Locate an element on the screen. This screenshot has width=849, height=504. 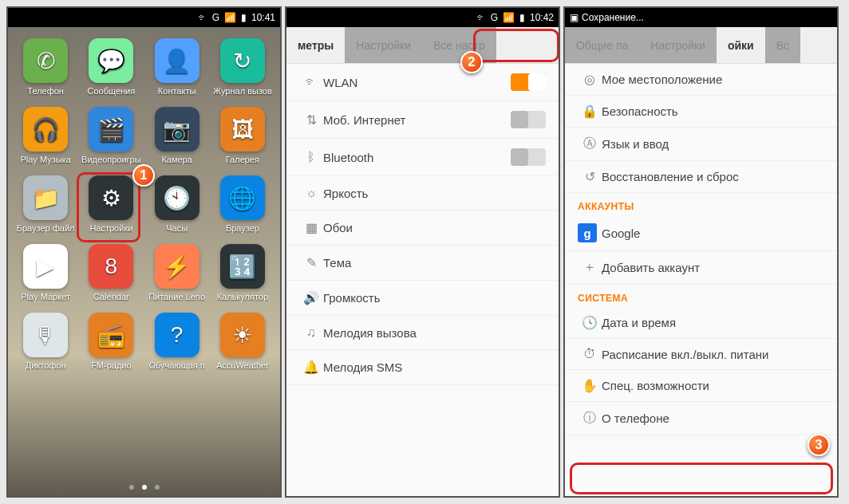
settings-icon: ⚙ is located at coordinates (111, 198).